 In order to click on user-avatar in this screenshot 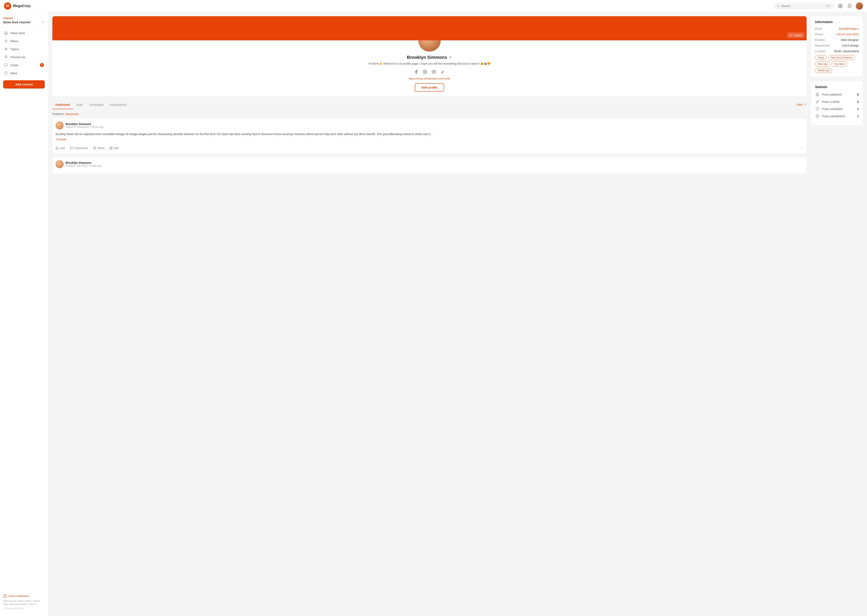, I will do `click(859, 6)`.